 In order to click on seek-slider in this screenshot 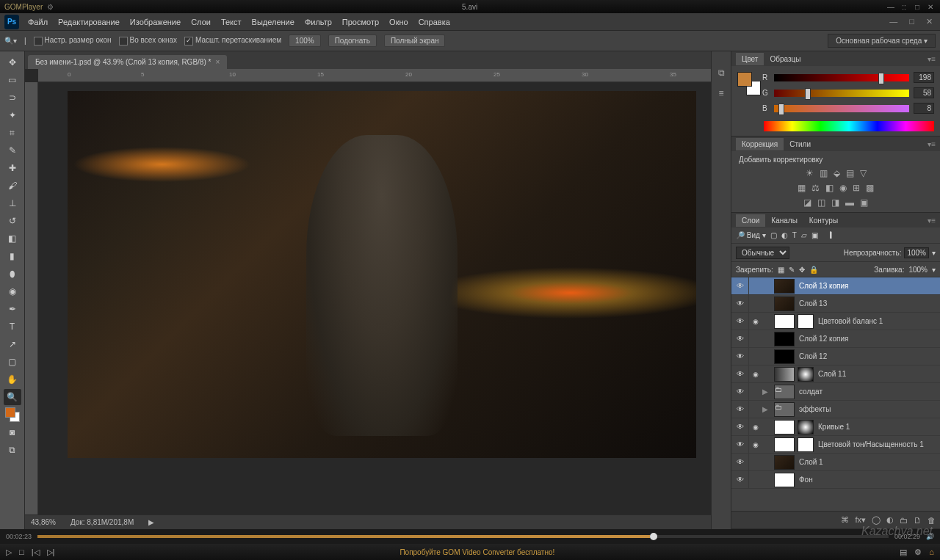, I will do `click(463, 537)`.